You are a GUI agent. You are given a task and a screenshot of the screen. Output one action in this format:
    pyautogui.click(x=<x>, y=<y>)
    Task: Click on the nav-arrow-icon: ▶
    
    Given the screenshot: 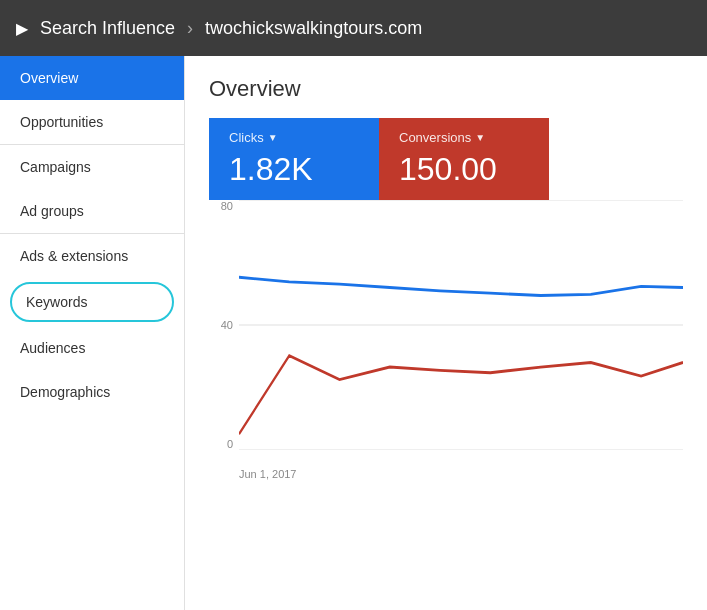 What is the action you would take?
    pyautogui.click(x=22, y=28)
    